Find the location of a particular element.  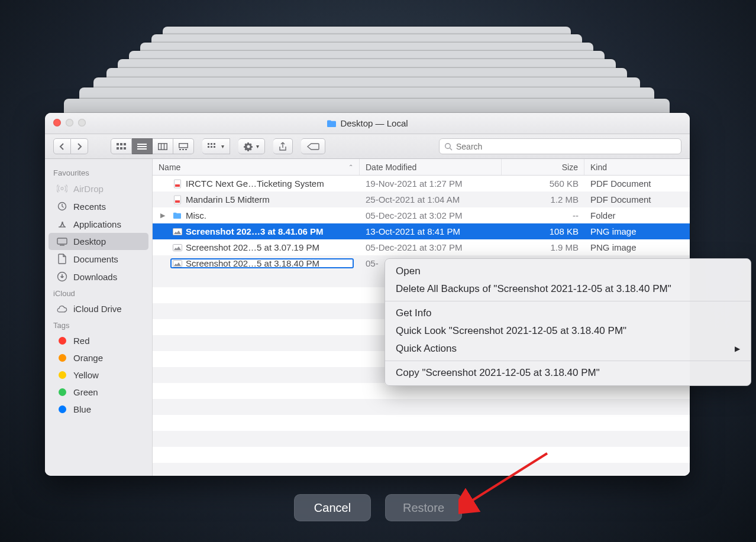

sidebar-heading: iCloud is located at coordinates (98, 293).